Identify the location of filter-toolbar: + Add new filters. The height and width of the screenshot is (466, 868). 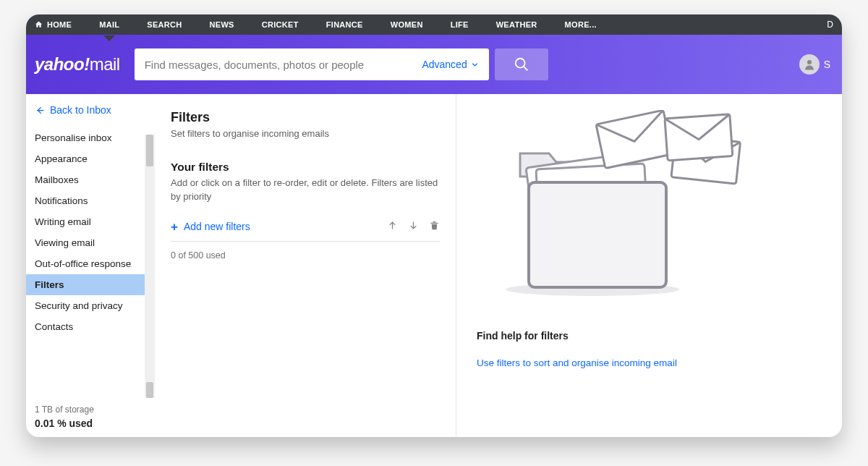
(305, 231).